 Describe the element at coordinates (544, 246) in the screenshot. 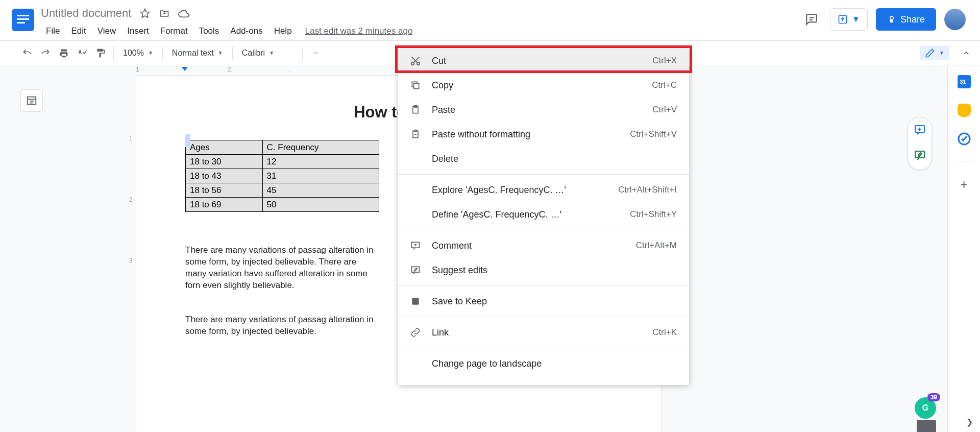

I see `ctx-comment: Comment Ctrl+Alt+M` at that location.